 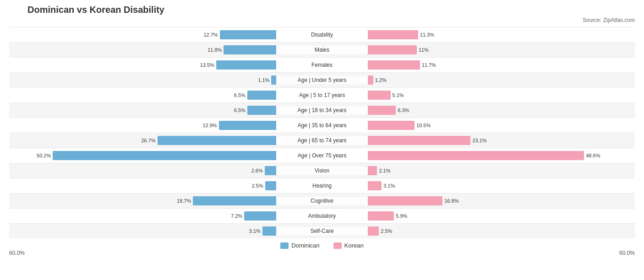 What do you see at coordinates (322, 80) in the screenshot?
I see `bar-label: Age | Under 5 years` at bounding box center [322, 80].